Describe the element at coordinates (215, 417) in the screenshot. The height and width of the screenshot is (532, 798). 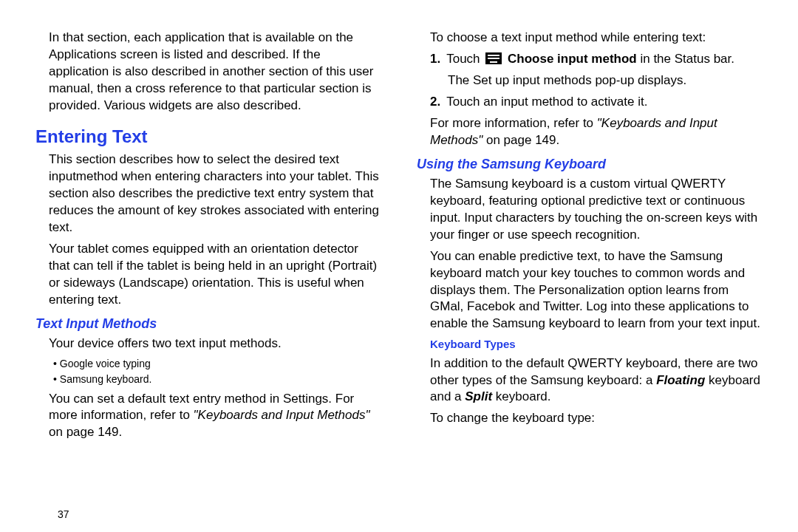
I see `tim-after: You can set a default text entry method …` at that location.